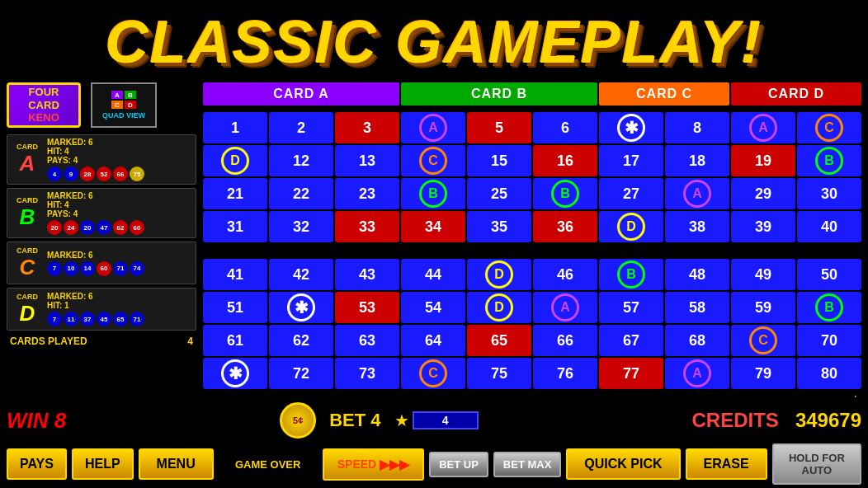  What do you see at coordinates (367, 274) in the screenshot?
I see `grid2-cell-3: 43` at bounding box center [367, 274].